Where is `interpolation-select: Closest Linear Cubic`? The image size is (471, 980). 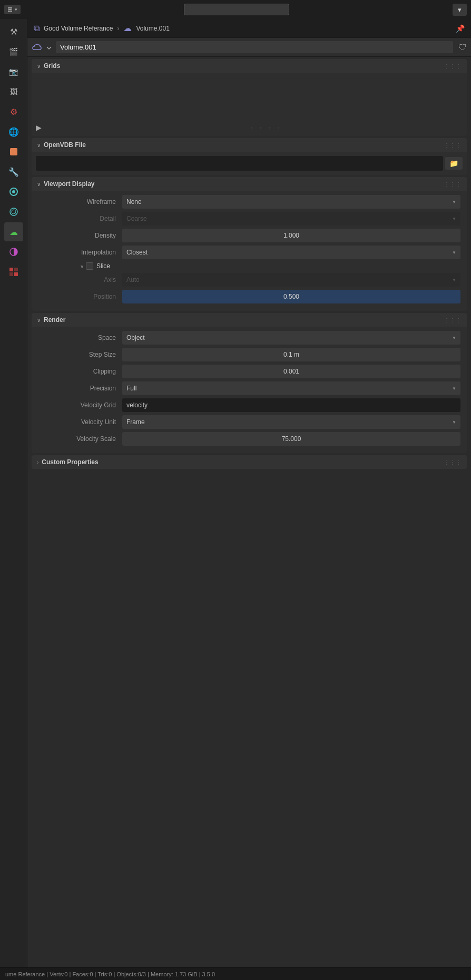
interpolation-select: Closest Linear Cubic is located at coordinates (291, 252).